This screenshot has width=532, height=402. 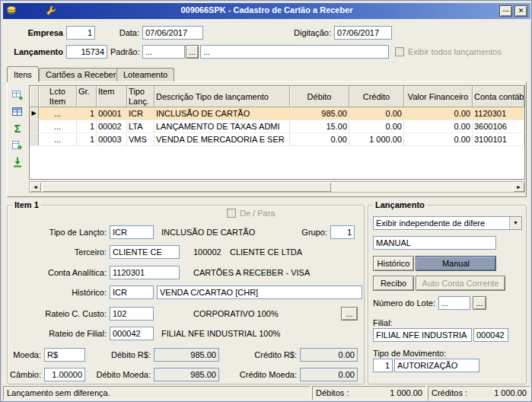 What do you see at coordinates (186, 187) in the screenshot?
I see `scrollbar-thumb` at bounding box center [186, 187].